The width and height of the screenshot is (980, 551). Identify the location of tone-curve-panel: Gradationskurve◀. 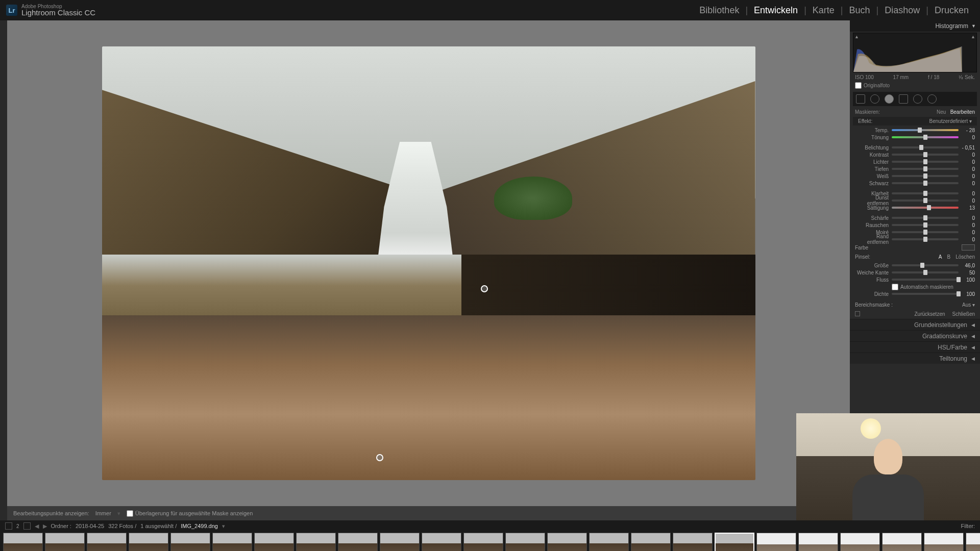
(915, 336).